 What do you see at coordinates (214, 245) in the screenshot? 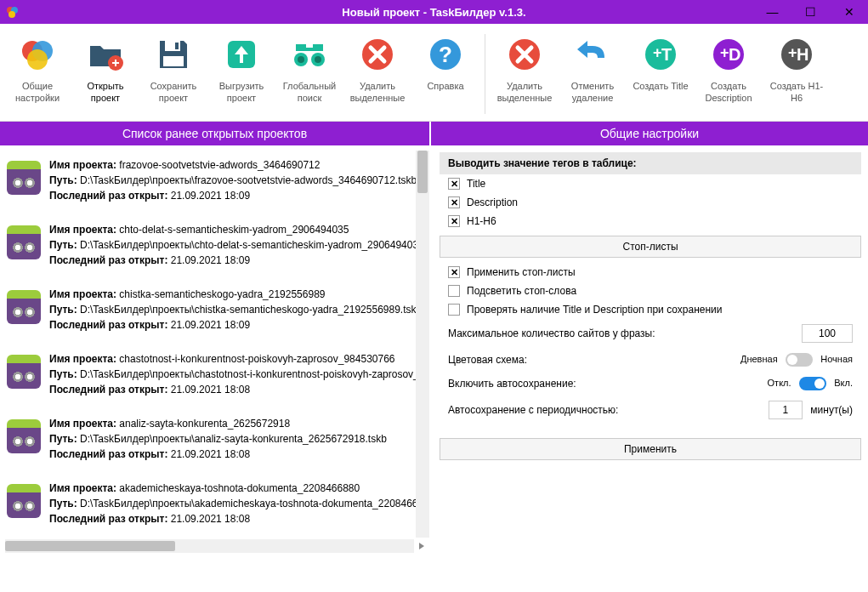
I see `project-item: Имя проекта: chto-delat-s-semanticheskim…` at bounding box center [214, 245].